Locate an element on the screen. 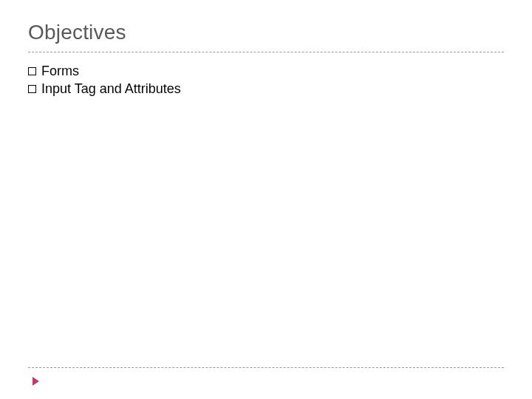  title-divider is located at coordinates (266, 52).